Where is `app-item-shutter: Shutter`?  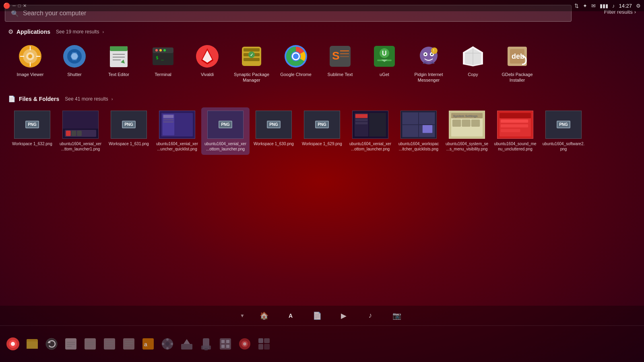 app-item-shutter: Shutter is located at coordinates (74, 64).